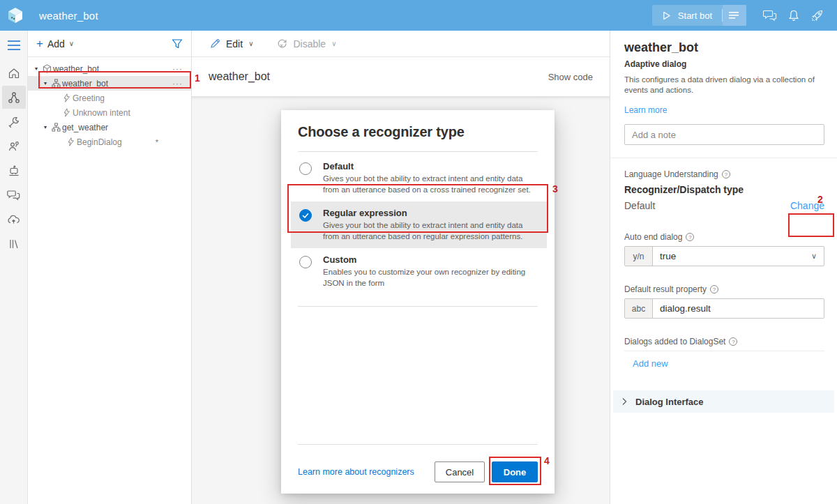  I want to click on design-flow-icon, so click(14, 98).